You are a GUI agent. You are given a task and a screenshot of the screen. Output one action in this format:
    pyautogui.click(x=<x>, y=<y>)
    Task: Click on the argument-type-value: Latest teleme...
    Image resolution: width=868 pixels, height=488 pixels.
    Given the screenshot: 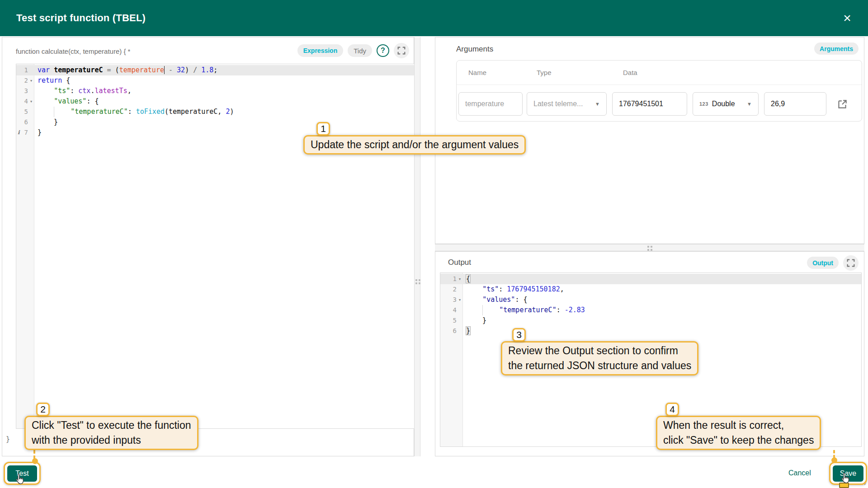 What is the action you would take?
    pyautogui.click(x=558, y=104)
    